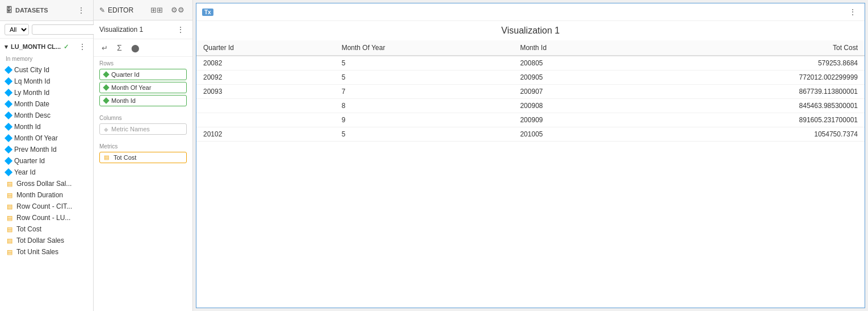  Describe the element at coordinates (530, 92) in the screenshot. I see `table-row: 20093 7 200907 867739.113800001` at that location.